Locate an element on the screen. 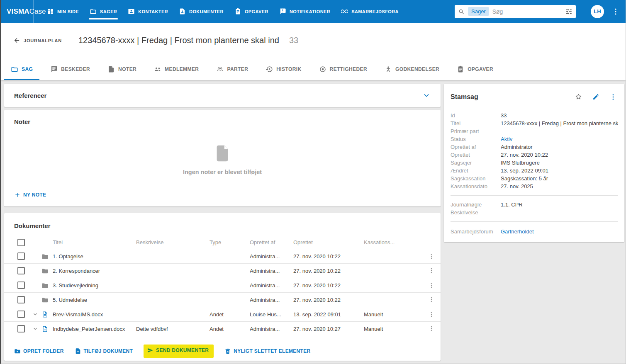 The width and height of the screenshot is (626, 364). table-row-document: Brev-VismaIMS.docx Andet Louise Hus... 1… is located at coordinates (222, 314).